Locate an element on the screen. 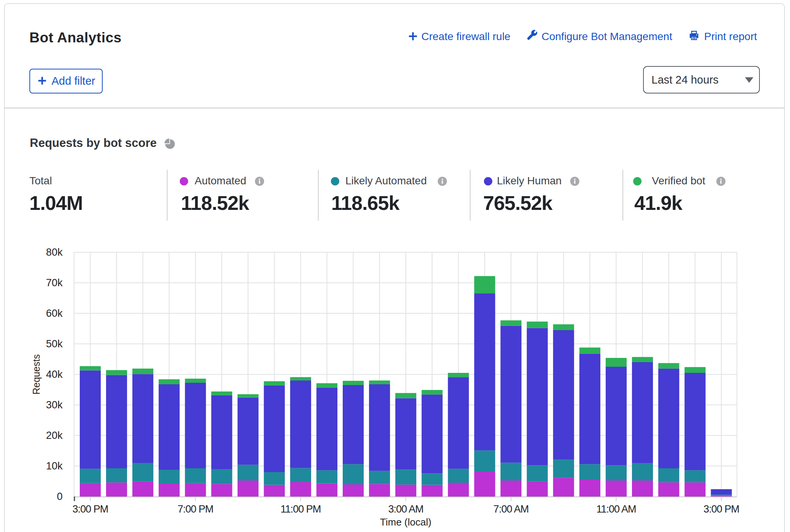 The width and height of the screenshot is (790, 532). svg-text: 70k is located at coordinates (54, 283).